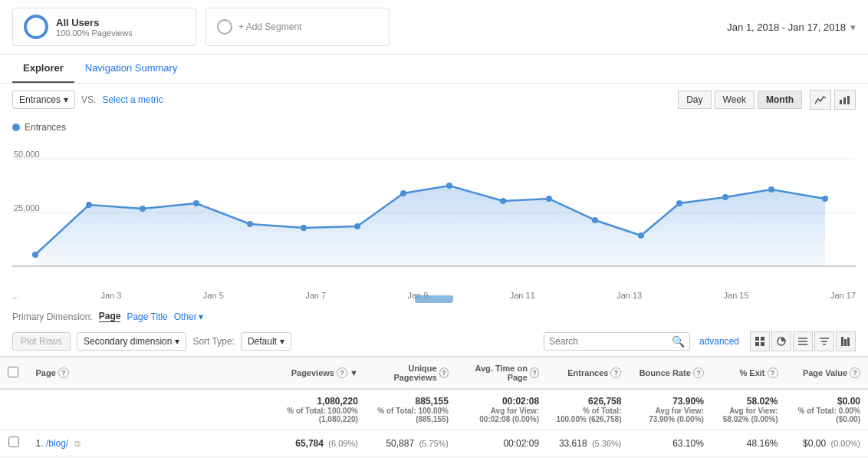 The width and height of the screenshot is (868, 458). I want to click on th-avg-time-help-icon: ?, so click(534, 373).